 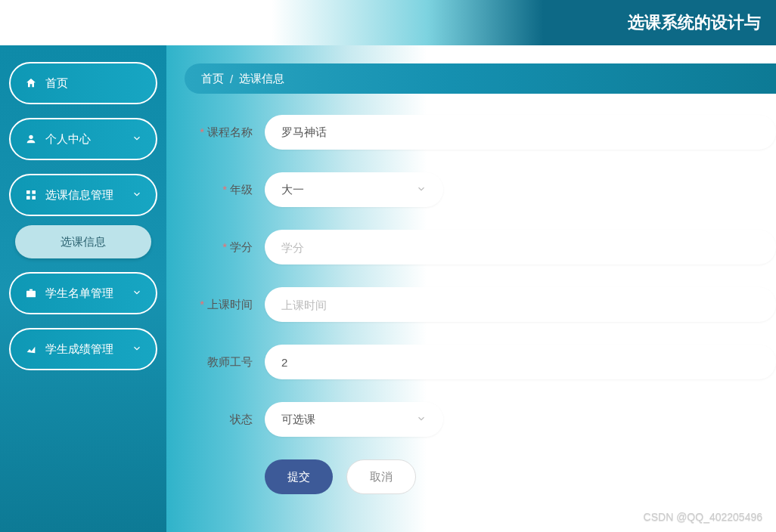 What do you see at coordinates (31, 195) in the screenshot?
I see `grid-icon` at bounding box center [31, 195].